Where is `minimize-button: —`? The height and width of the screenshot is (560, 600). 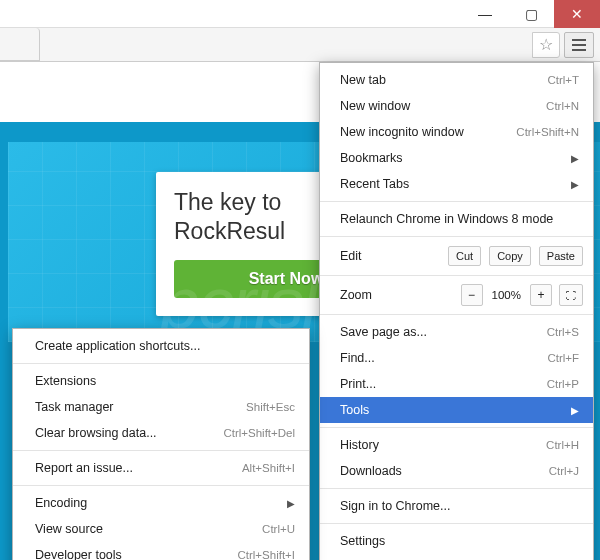
minimize-button: — is located at coordinates (485, 14).